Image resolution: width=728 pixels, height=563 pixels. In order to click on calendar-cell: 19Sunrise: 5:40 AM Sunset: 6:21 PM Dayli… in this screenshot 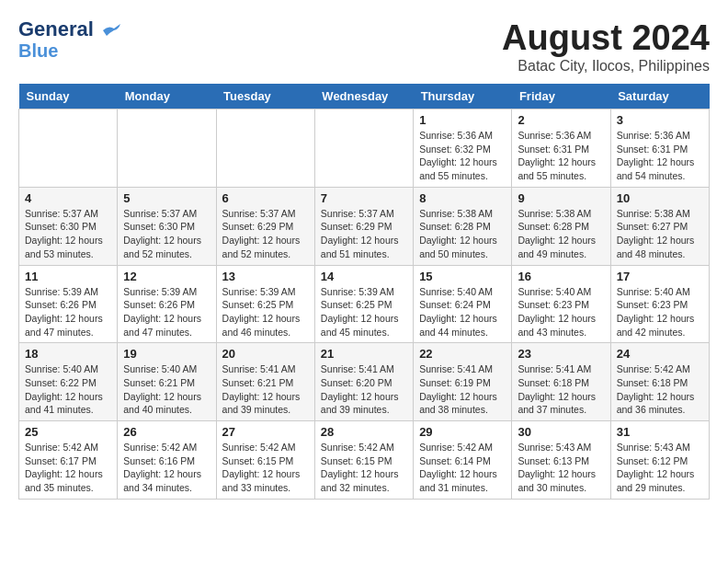, I will do `click(167, 383)`.